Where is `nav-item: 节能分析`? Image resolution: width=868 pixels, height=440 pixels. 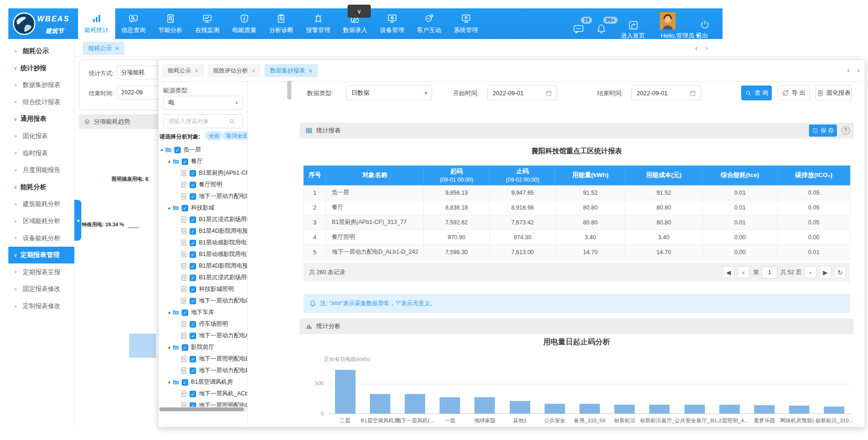
nav-item: 节能分析 is located at coordinates (171, 24).